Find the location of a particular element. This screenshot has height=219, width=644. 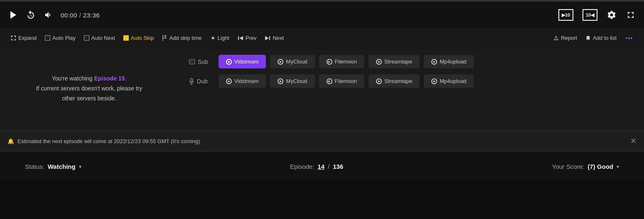

score-section: Your Score: (7) Good ▾ is located at coordinates (586, 167).